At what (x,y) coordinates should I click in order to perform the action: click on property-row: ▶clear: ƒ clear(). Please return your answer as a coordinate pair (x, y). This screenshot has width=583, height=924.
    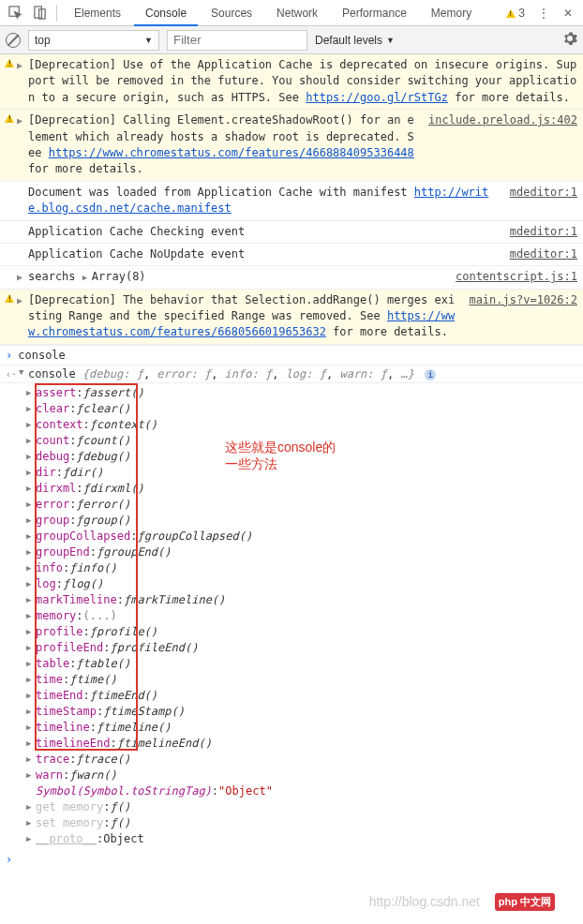
    Looking at the image, I should click on (305, 409).